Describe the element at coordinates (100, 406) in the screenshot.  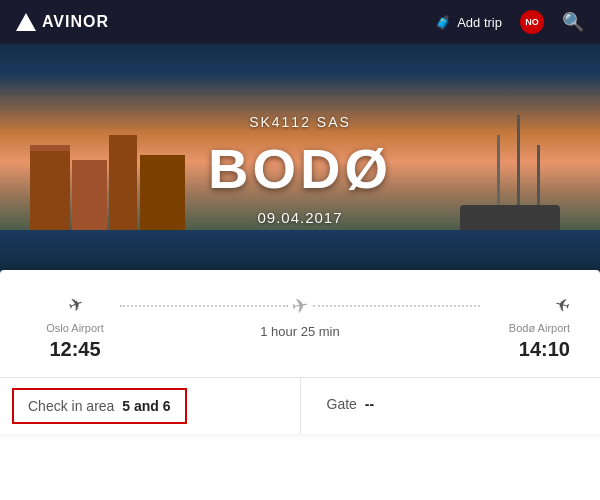
I see `check-in-box: Check in area 5 and 6` at that location.